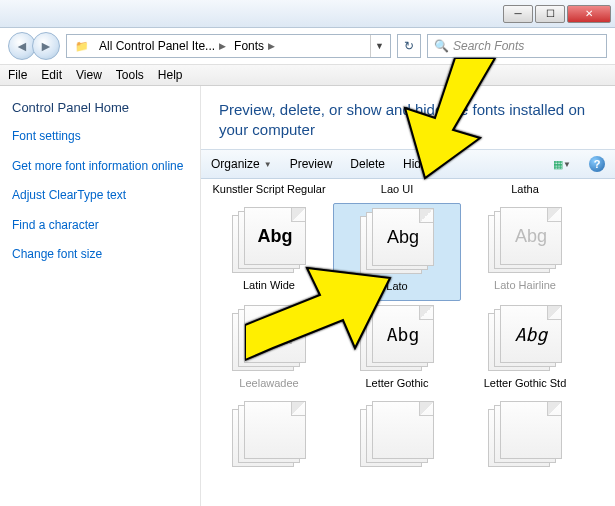 The image size is (615, 506). Describe the element at coordinates (46, 46) in the screenshot. I see `forward-button: ►` at that location.